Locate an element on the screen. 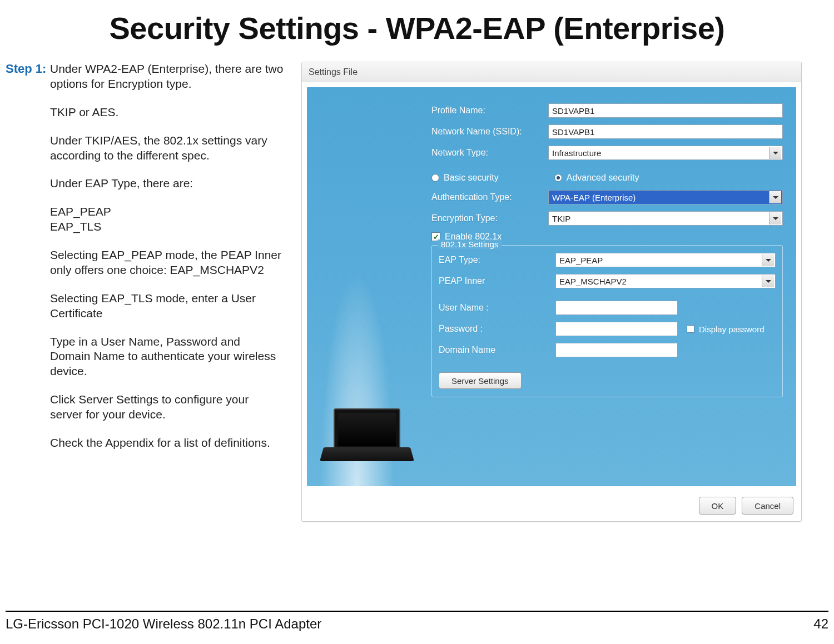 The width and height of the screenshot is (834, 644). radio-advanced-security: Advanced security is located at coordinates (597, 178).